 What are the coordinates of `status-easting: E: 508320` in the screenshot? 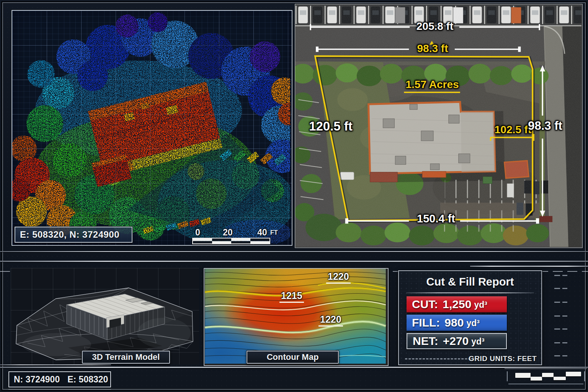 It's located at (88, 380).